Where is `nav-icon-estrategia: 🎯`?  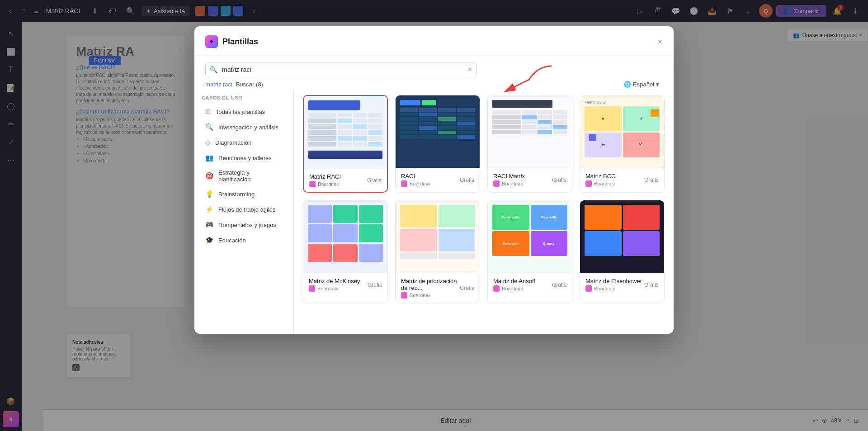
nav-icon-estrategia: 🎯 is located at coordinates (210, 176).